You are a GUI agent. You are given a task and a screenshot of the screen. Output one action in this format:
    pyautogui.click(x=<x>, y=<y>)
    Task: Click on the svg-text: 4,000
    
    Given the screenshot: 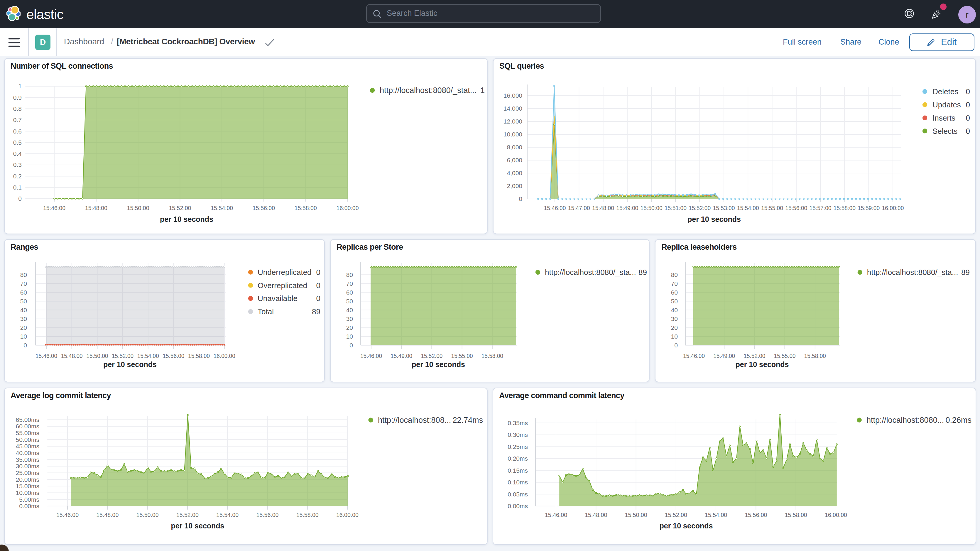 What is the action you would take?
    pyautogui.click(x=514, y=173)
    